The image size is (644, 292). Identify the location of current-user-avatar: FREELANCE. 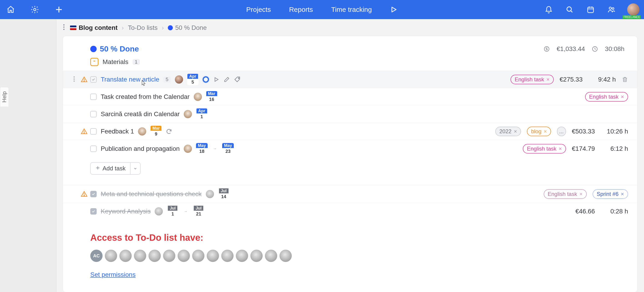
(634, 10).